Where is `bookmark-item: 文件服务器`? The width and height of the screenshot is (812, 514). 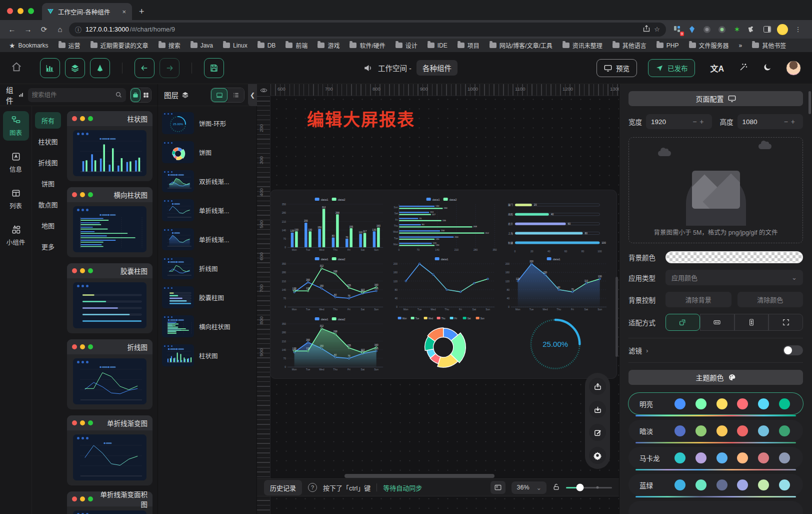 bookmark-item: 文件服务器 is located at coordinates (709, 45).